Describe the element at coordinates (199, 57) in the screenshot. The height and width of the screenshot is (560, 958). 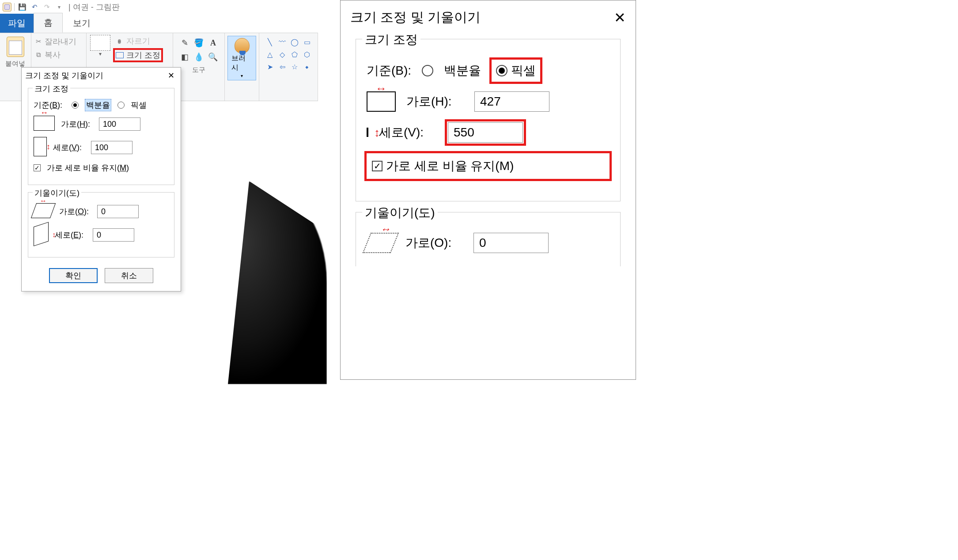
I see `eyedropper-icon: 💧` at that location.